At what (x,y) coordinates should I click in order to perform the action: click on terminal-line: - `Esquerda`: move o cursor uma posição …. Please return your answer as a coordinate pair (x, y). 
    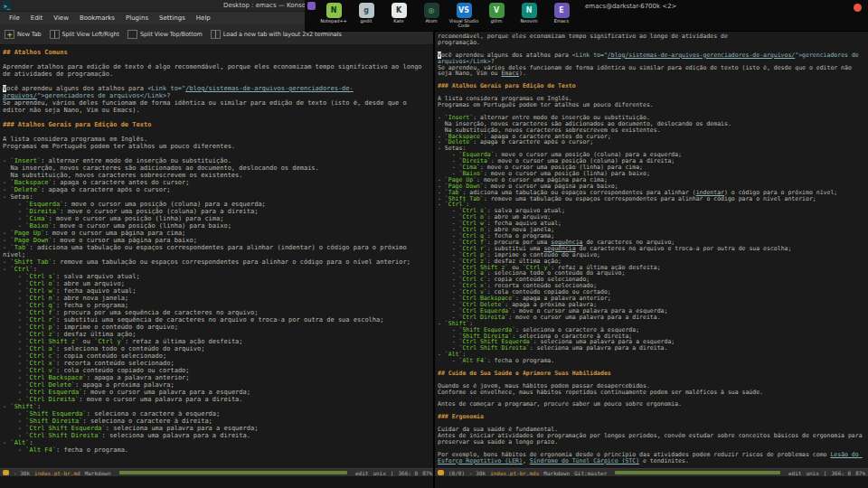
    Looking at the image, I should click on (216, 204).